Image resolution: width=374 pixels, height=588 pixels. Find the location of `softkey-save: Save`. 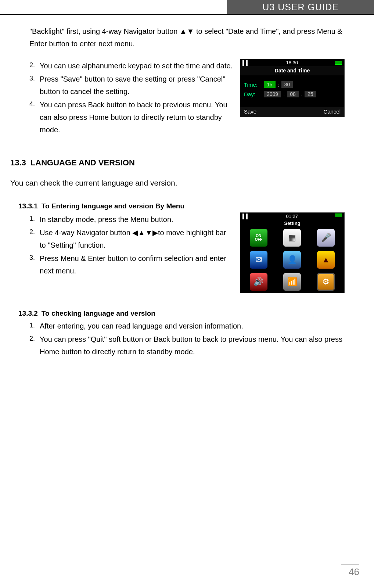

softkey-save: Save is located at coordinates (250, 112).